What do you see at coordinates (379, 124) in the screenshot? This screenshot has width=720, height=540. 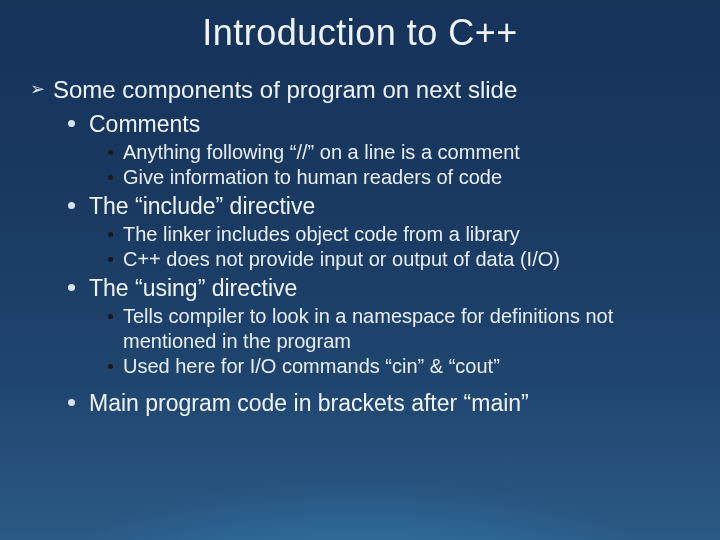 I see `bullet-level2: Comments` at bounding box center [379, 124].